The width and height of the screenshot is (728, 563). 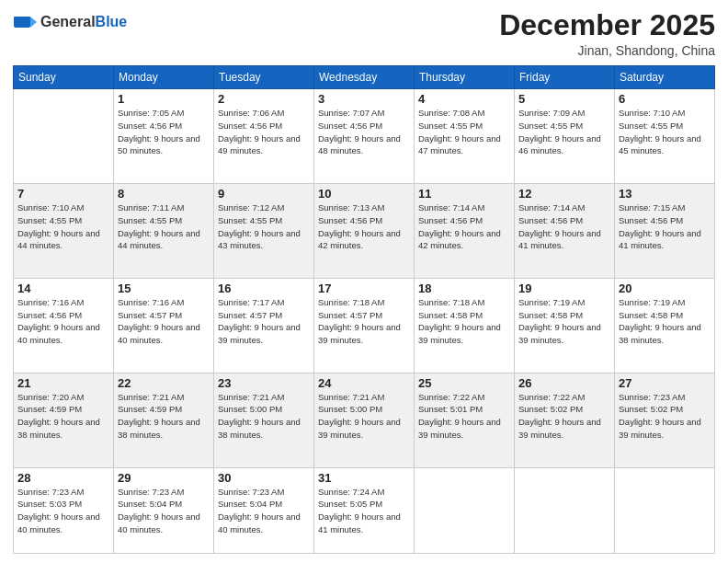 What do you see at coordinates (564, 193) in the screenshot?
I see `day-number: 12` at bounding box center [564, 193].